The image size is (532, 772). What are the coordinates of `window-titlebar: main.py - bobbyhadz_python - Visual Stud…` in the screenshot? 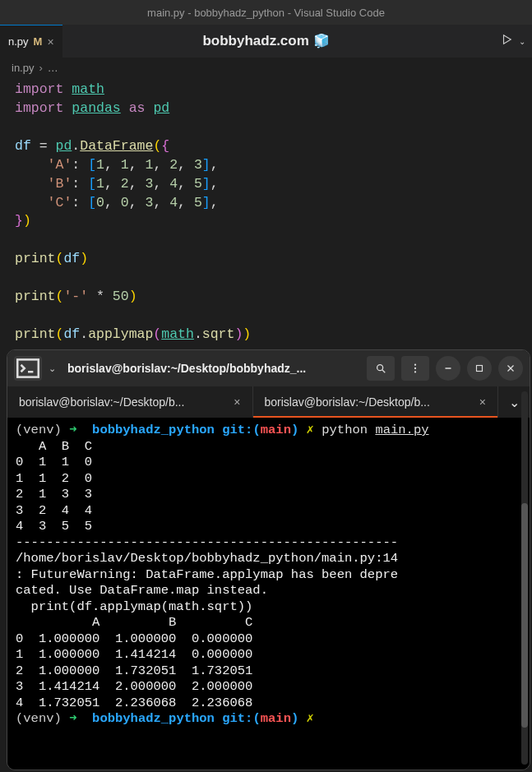 It's located at (266, 12).